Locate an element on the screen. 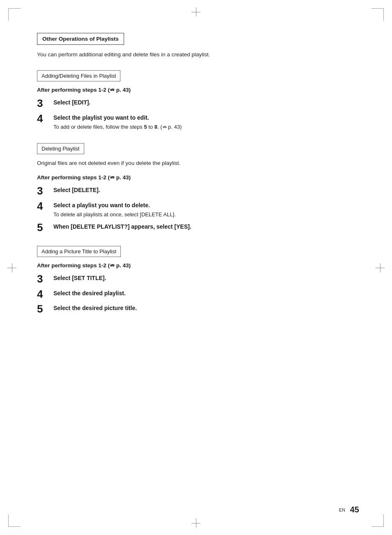 Image resolution: width=392 pixels, height=535 pixels. page-number-area: EN 45 is located at coordinates (349, 510).